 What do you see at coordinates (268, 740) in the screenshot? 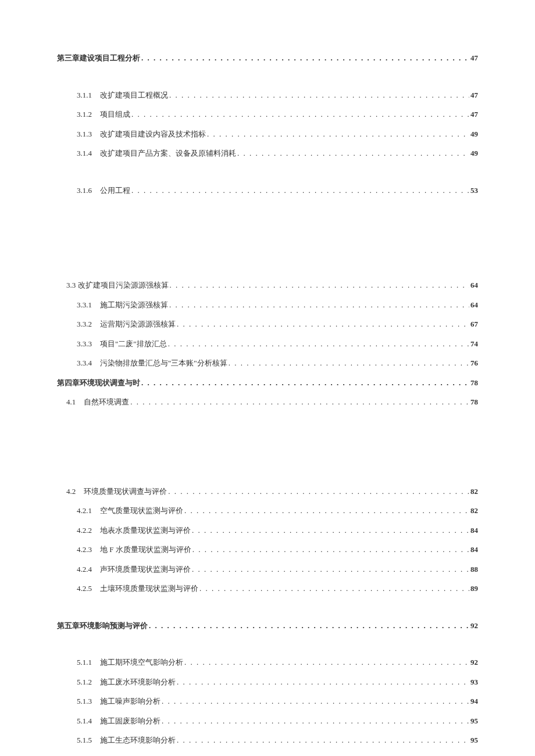
I see `toc-entry: 5.1.5施工生态环境影响分析95` at bounding box center [268, 740].